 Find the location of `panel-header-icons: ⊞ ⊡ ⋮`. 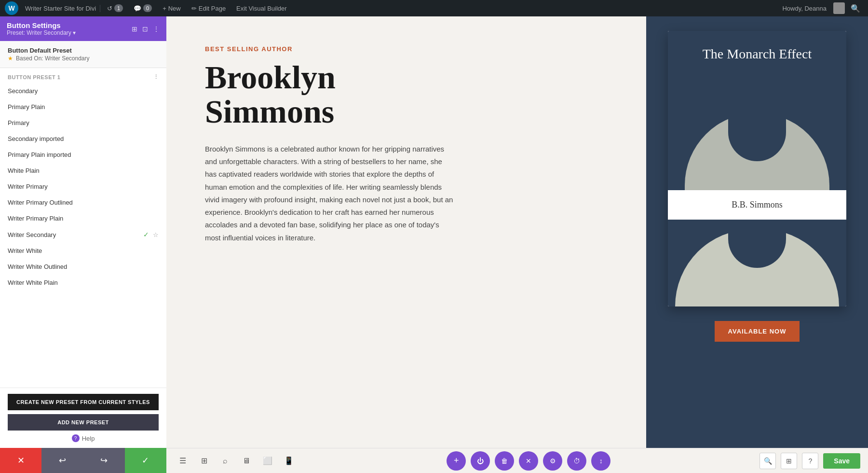

panel-header-icons: ⊞ ⊡ ⋮ is located at coordinates (146, 29).